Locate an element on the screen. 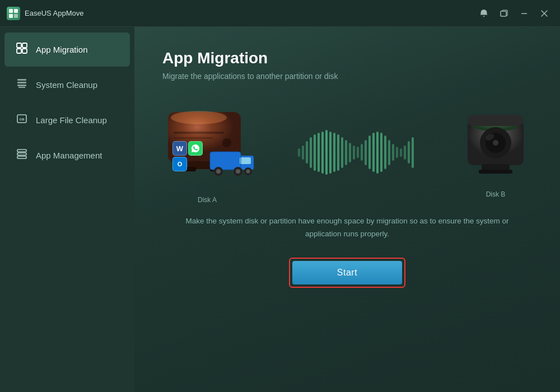 This screenshot has height=392, width=560. disk-b-container: Disk B is located at coordinates (496, 152).